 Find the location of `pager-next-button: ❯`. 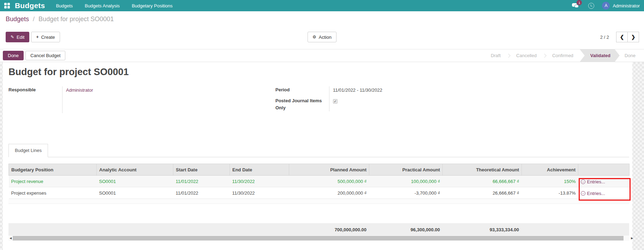

pager-next-button: ❯ is located at coordinates (633, 37).